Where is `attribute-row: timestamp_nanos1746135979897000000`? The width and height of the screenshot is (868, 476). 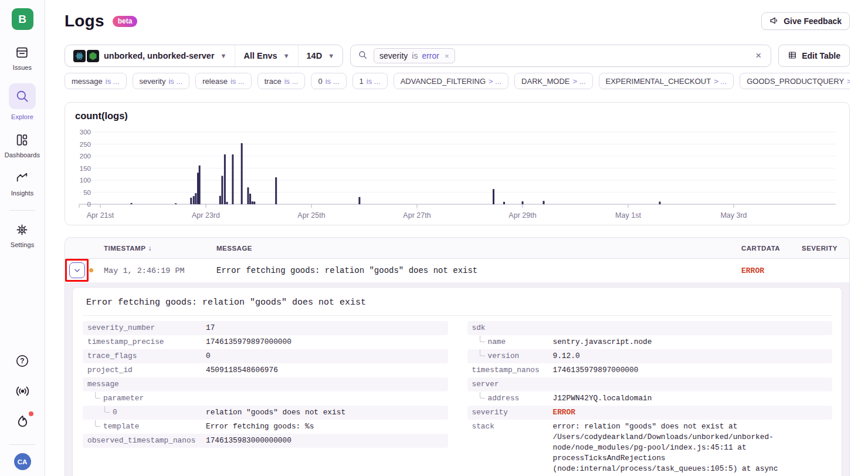 attribute-row: timestamp_nanos1746135979897000000 is located at coordinates (650, 370).